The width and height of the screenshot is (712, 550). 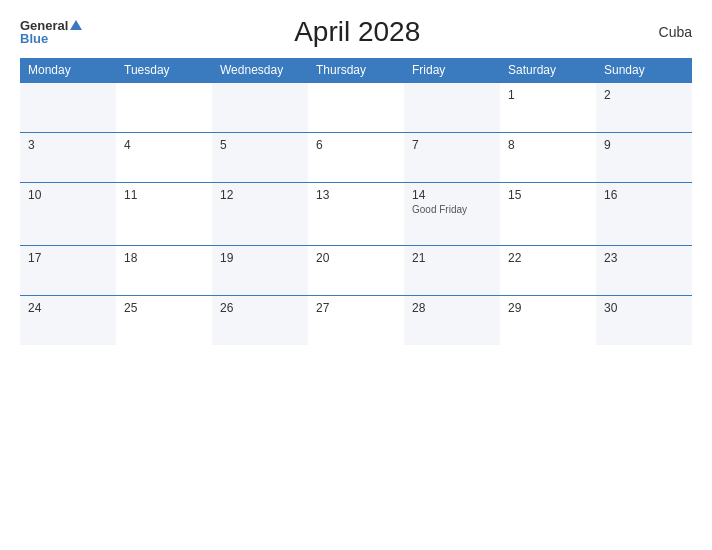 What do you see at coordinates (548, 271) in the screenshot?
I see `table-row: 22` at bounding box center [548, 271].